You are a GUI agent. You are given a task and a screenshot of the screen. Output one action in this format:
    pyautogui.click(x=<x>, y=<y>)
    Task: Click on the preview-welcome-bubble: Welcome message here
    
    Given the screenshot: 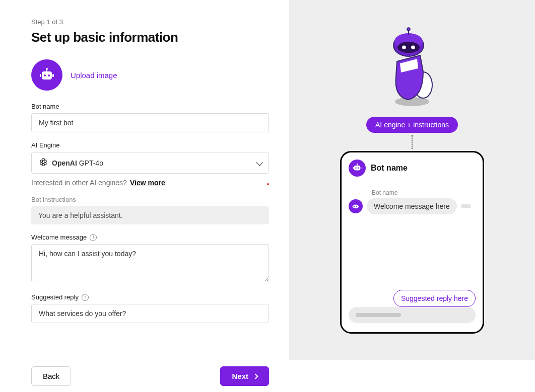 What is the action you would take?
    pyautogui.click(x=412, y=206)
    